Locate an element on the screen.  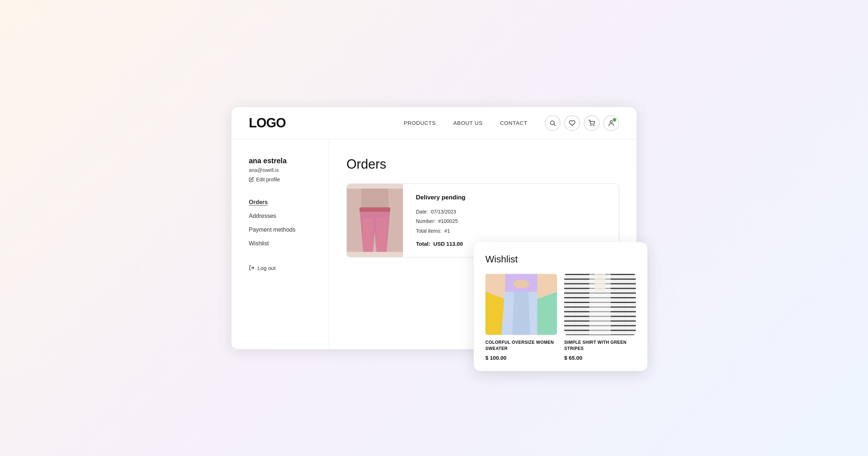
order-details: Delivery pending Date: 07/13/2023 Number… is located at coordinates (441, 221).